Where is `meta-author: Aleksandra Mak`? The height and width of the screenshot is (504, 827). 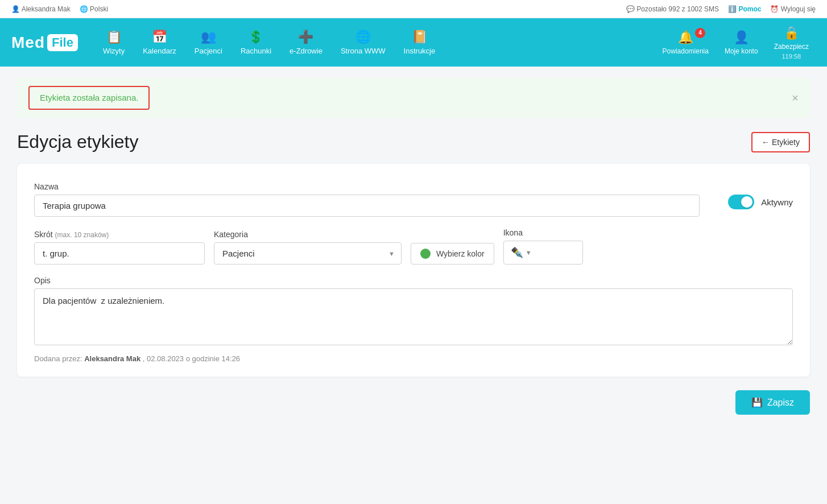
meta-author: Aleksandra Mak is located at coordinates (113, 358).